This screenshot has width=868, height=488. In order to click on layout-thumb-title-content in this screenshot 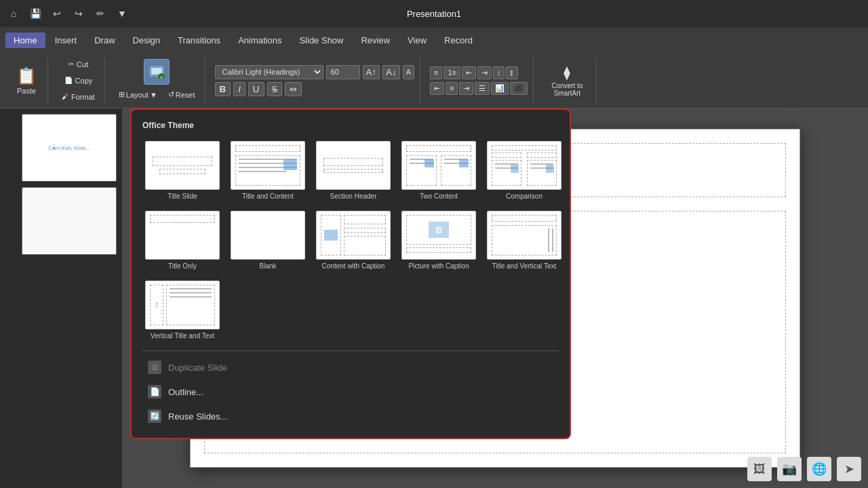, I will do `click(268, 165)`.